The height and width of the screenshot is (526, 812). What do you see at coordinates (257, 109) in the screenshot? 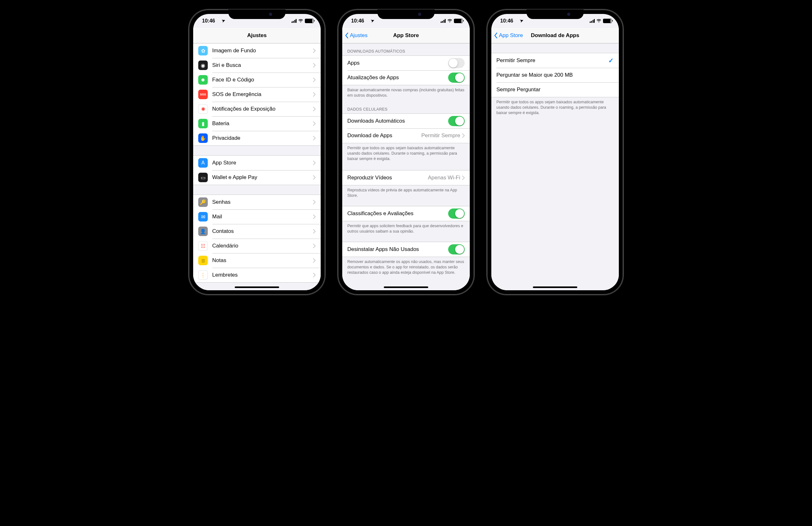
I see `settings-row-exposure: ✺Notificações de Exposição` at bounding box center [257, 109].